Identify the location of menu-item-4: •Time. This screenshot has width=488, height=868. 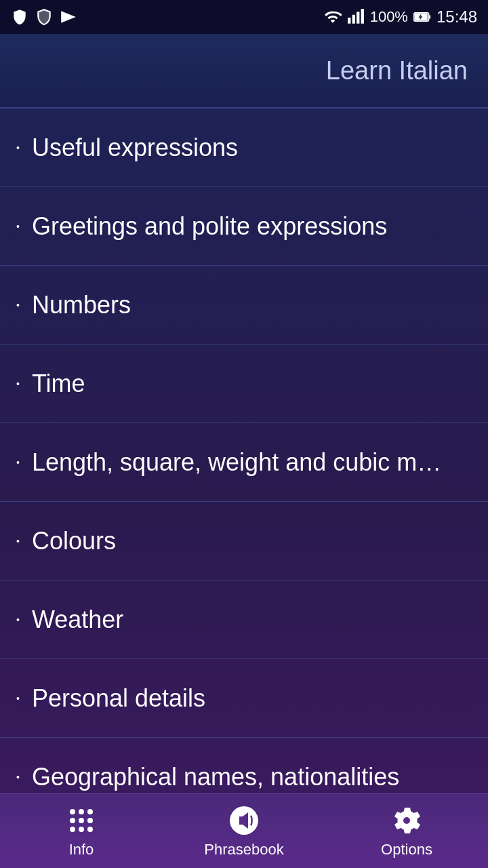
(244, 384).